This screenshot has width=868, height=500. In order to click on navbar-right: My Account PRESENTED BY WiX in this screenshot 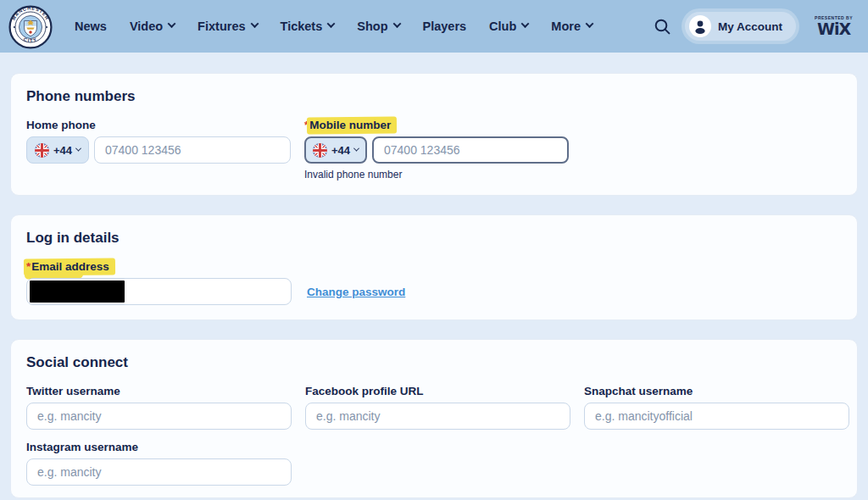, I will do `click(753, 26)`.